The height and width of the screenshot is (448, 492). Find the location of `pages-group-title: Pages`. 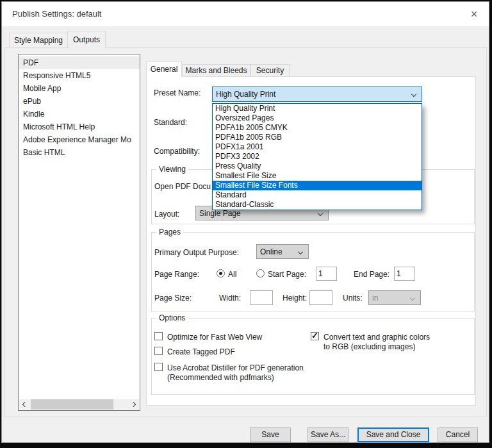

pages-group-title: Pages is located at coordinates (170, 232).